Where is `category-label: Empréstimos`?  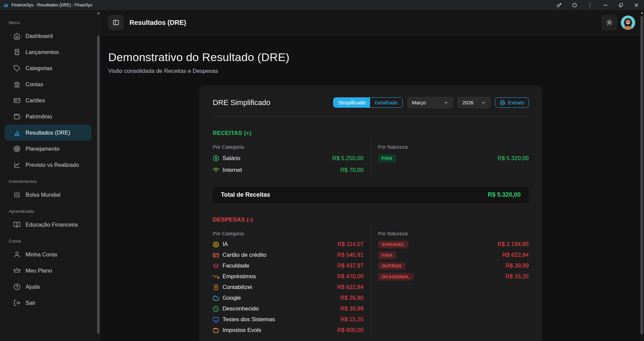
category-label: Empréstimos is located at coordinates (239, 277).